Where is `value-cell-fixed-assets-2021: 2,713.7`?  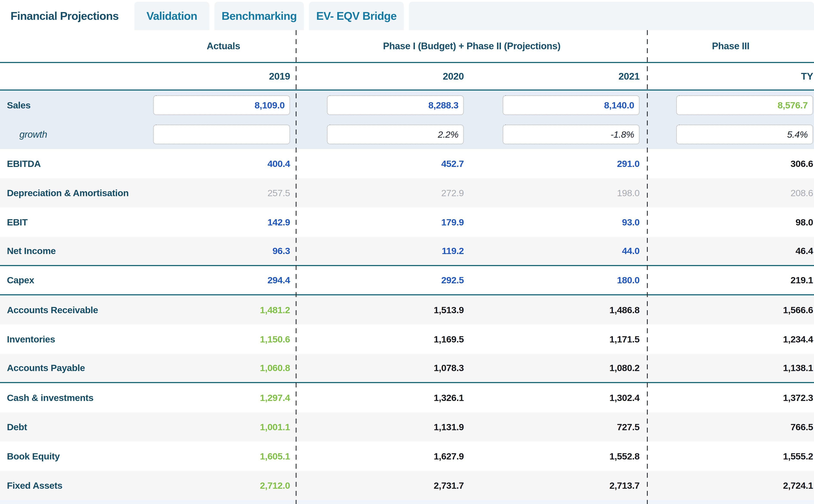
value-cell-fixed-assets-2021: 2,713.7 is located at coordinates (557, 485).